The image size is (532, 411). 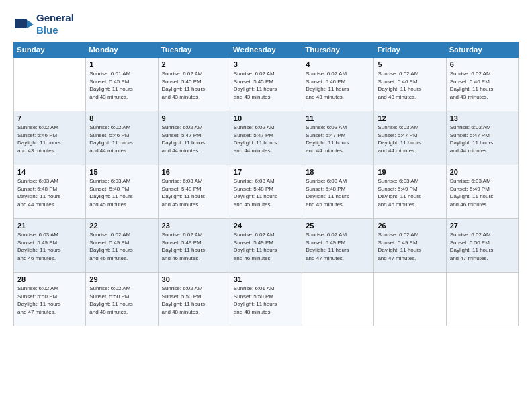 What do you see at coordinates (482, 118) in the screenshot?
I see `day-number: 13` at bounding box center [482, 118].